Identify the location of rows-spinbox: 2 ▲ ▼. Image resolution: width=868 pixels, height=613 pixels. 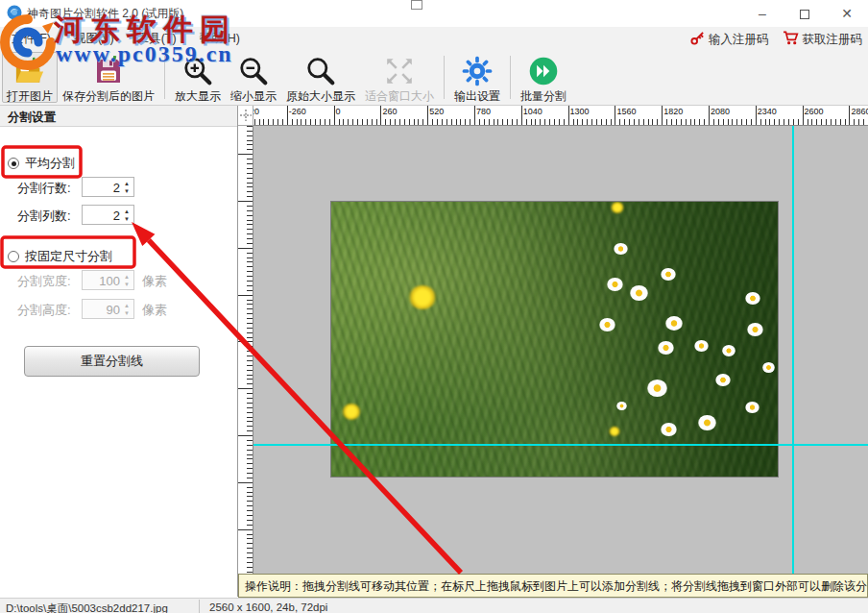
(108, 186).